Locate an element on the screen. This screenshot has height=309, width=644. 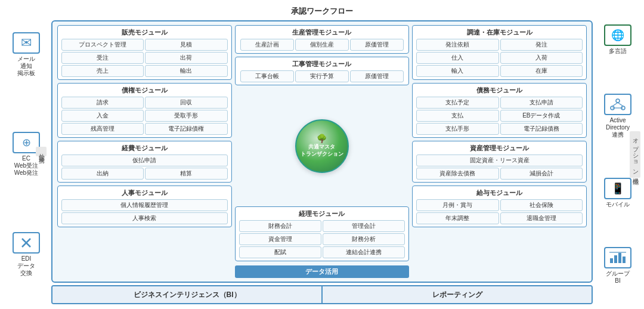
salary-cell-1: 月例・賞与 is located at coordinates (457, 205).